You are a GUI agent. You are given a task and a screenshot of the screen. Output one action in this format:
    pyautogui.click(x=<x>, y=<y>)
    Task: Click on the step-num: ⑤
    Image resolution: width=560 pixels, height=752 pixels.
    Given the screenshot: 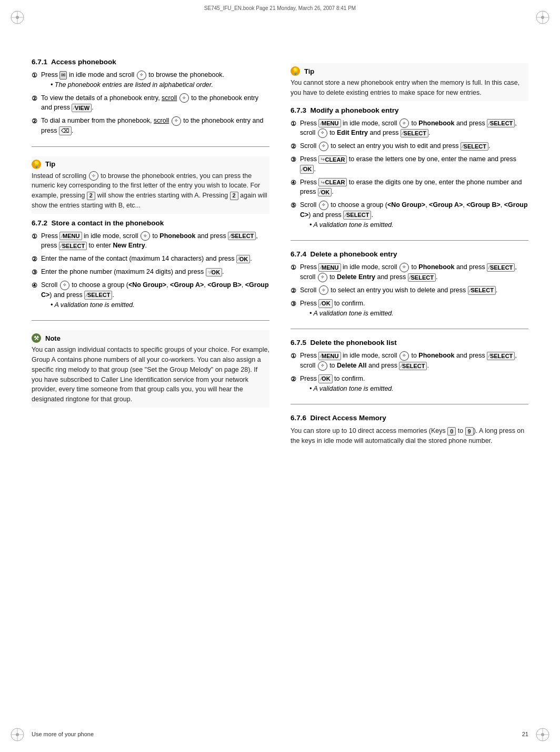 What is the action you would take?
    pyautogui.click(x=295, y=205)
    